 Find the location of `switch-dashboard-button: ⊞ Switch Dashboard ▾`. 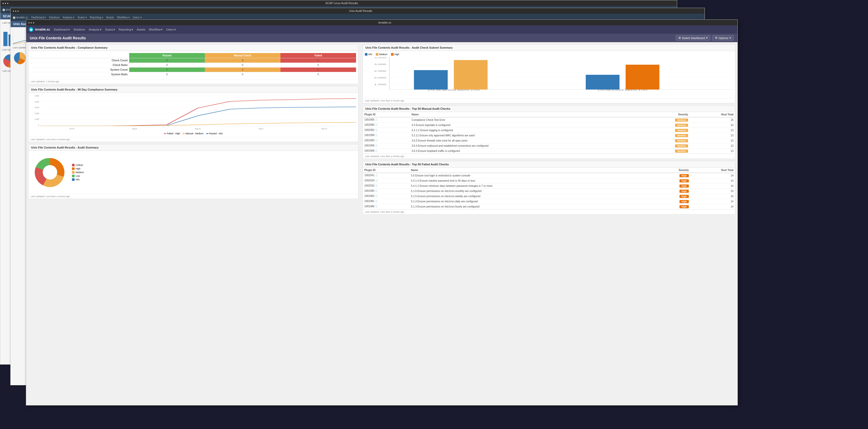

switch-dashboard-button: ⊞ Switch Dashboard ▾ is located at coordinates (693, 38).